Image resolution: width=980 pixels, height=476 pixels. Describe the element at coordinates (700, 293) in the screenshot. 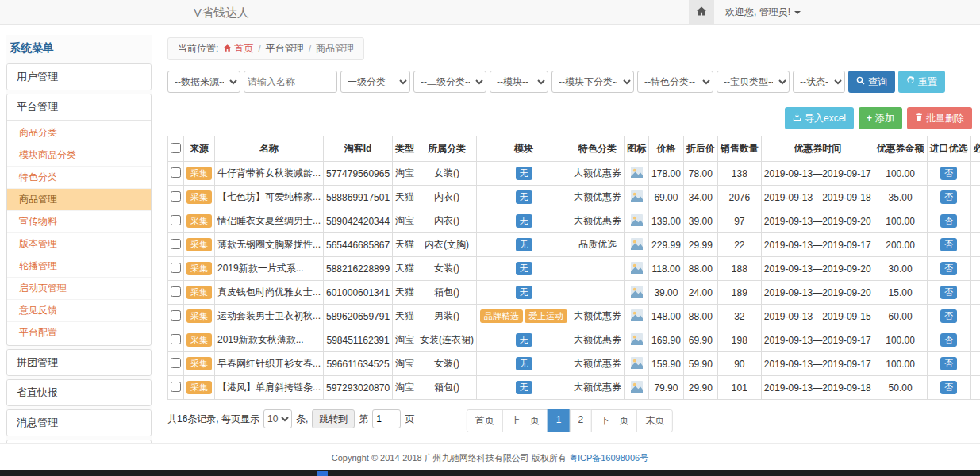

I see `discount-price-cell: 24.00` at that location.